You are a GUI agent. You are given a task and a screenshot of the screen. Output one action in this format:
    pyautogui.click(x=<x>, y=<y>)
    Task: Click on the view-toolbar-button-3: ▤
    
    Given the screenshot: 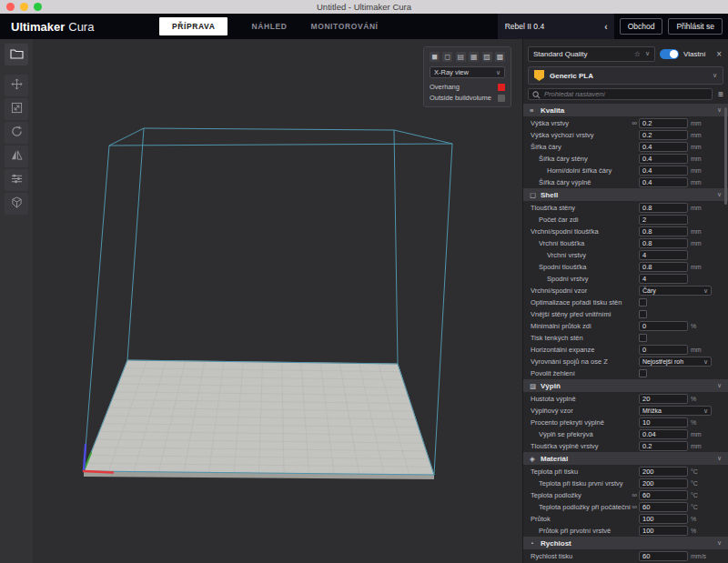 What is the action you would take?
    pyautogui.click(x=460, y=56)
    